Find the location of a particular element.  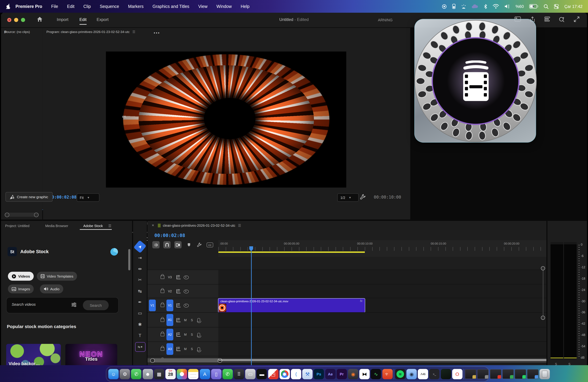

create-new-graphic-button: Create new graphic is located at coordinates (29, 197).